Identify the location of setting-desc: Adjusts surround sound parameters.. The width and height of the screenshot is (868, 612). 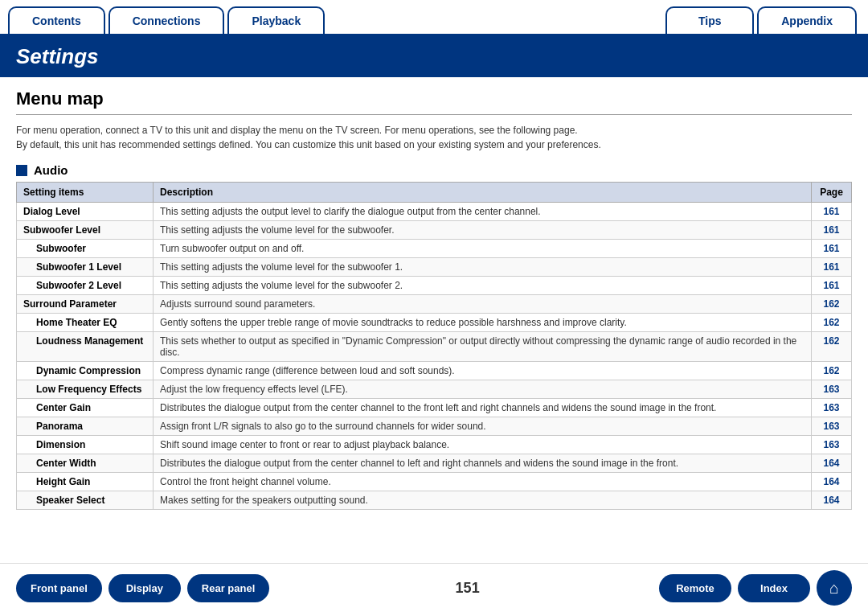
(482, 304).